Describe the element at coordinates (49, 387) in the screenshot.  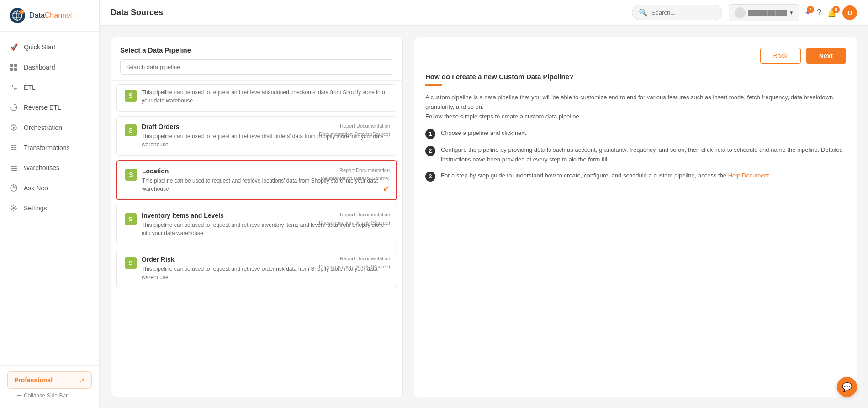
I see `sidebar-bottom: Professional ↗ ⊢ Collapse Side Bar` at that location.